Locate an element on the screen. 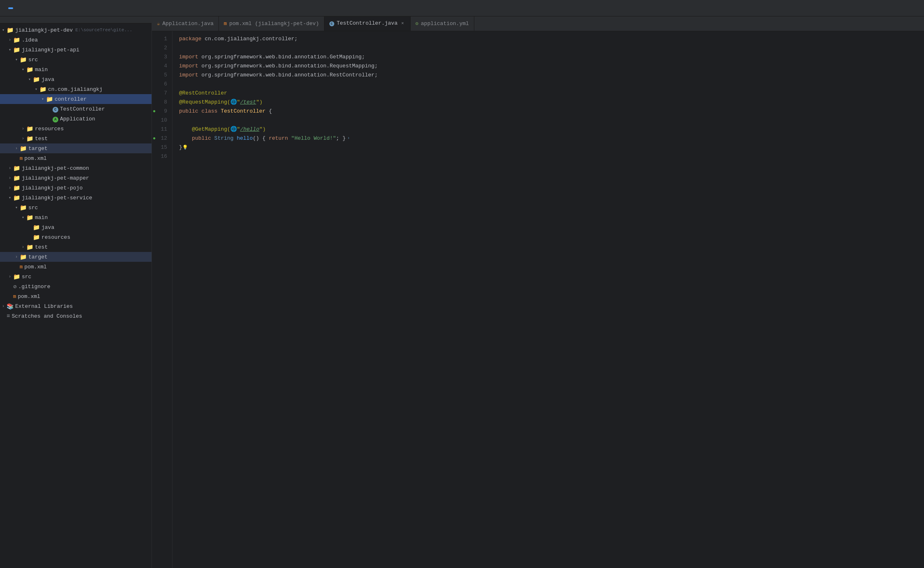 This screenshot has width=924, height=568. tree-item-service: ▾📁jialiangkj-pet-service is located at coordinates (76, 198).